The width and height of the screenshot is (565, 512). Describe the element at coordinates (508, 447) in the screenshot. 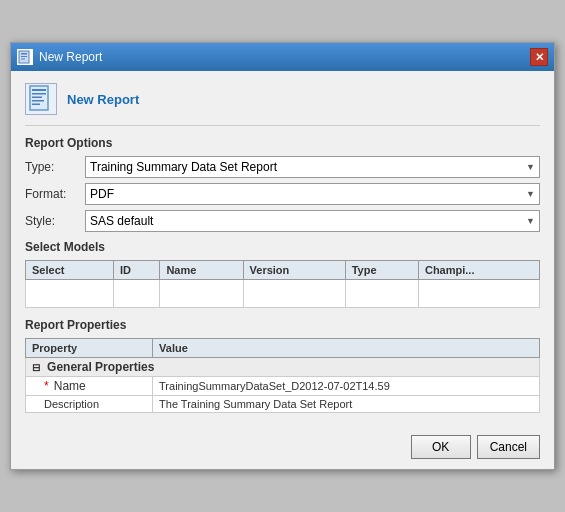

I see `cancel-button: Cancel` at that location.